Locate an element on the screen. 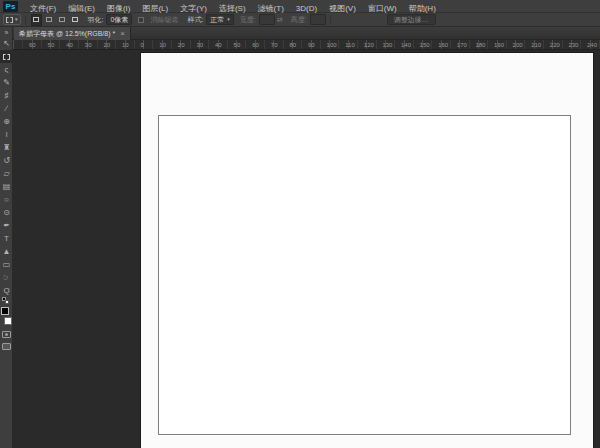  menu-bar: Ps 文件(F)编辑(E)图像(I)图层(L)文字(Y)选择(S)滤镜(T)3D… is located at coordinates (300, 6).